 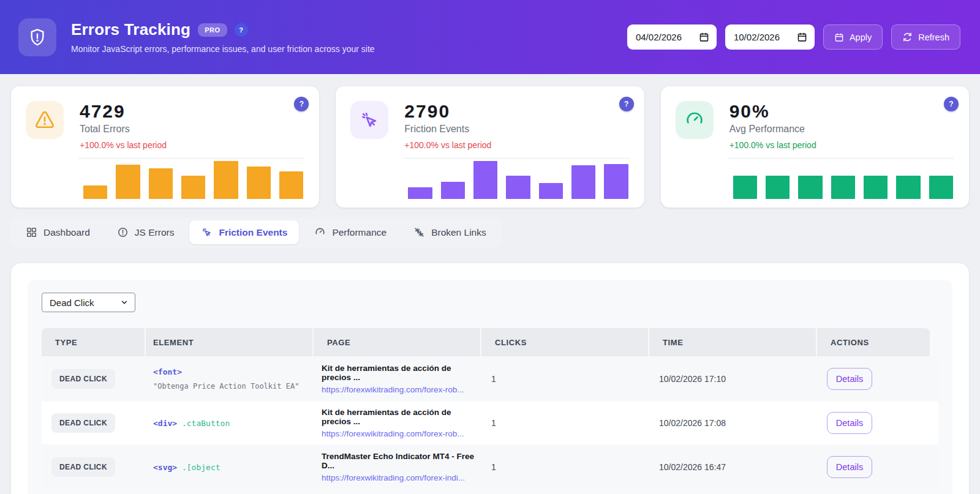 I want to click on stat-label: Avg Performance, so click(x=773, y=129).